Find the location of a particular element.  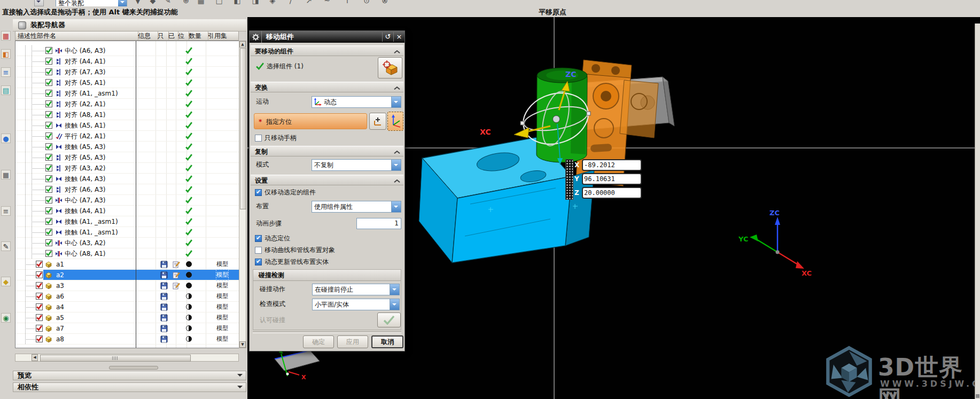

cb-dynamic-update: 动态更新管线布置实体 is located at coordinates (292, 262).